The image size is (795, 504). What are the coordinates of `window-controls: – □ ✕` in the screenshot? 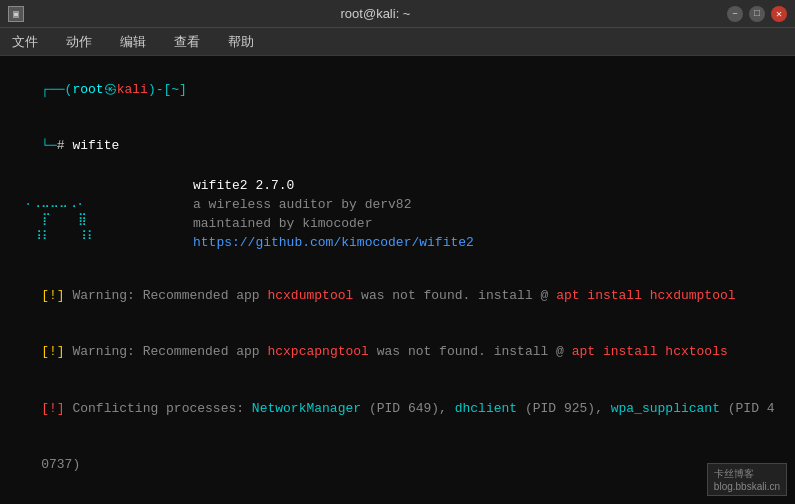 It's located at (757, 14).